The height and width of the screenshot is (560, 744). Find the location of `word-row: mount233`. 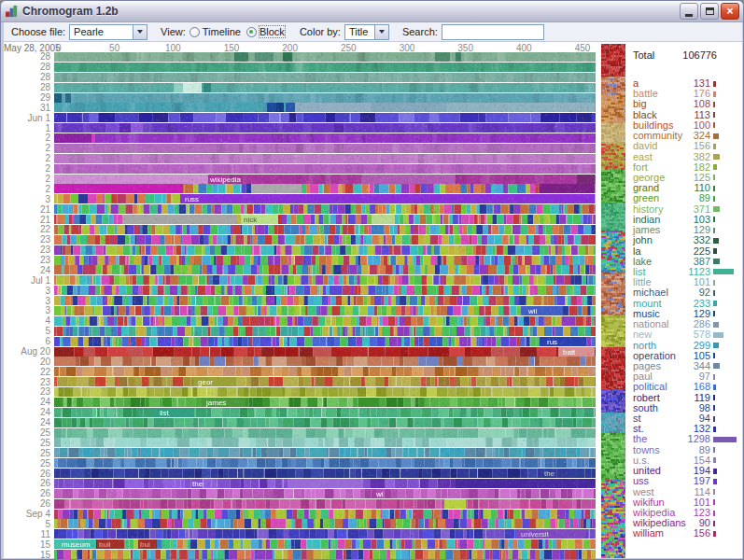

word-row: mount233 is located at coordinates (684, 304).